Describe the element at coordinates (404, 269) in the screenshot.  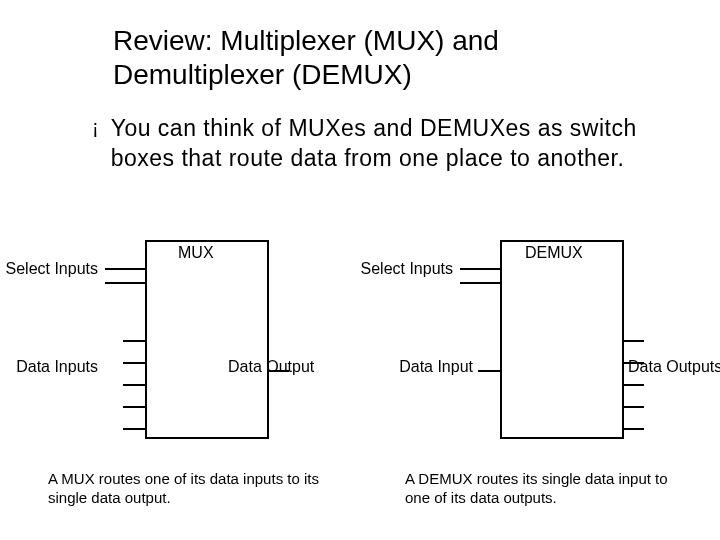
I see `demux-select-inputs-label: Select Inputs` at that location.